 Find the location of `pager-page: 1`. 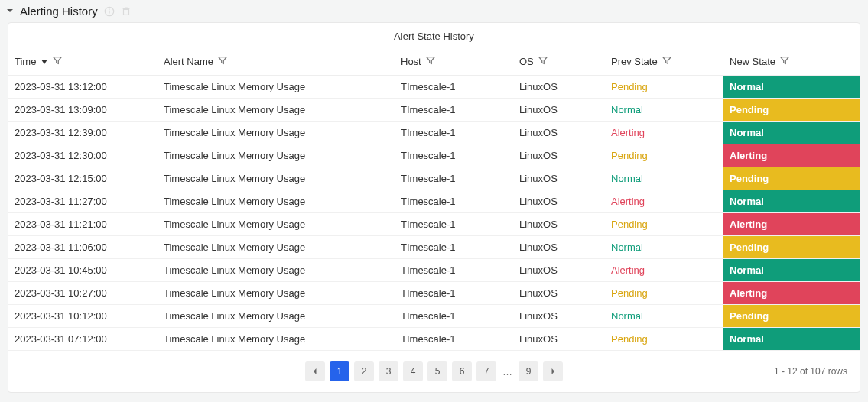

pager-page: 1 is located at coordinates (340, 371).